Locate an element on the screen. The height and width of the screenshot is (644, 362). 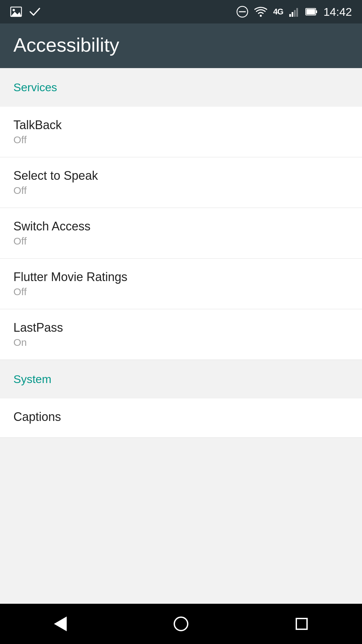
signal-icon is located at coordinates (294, 12).